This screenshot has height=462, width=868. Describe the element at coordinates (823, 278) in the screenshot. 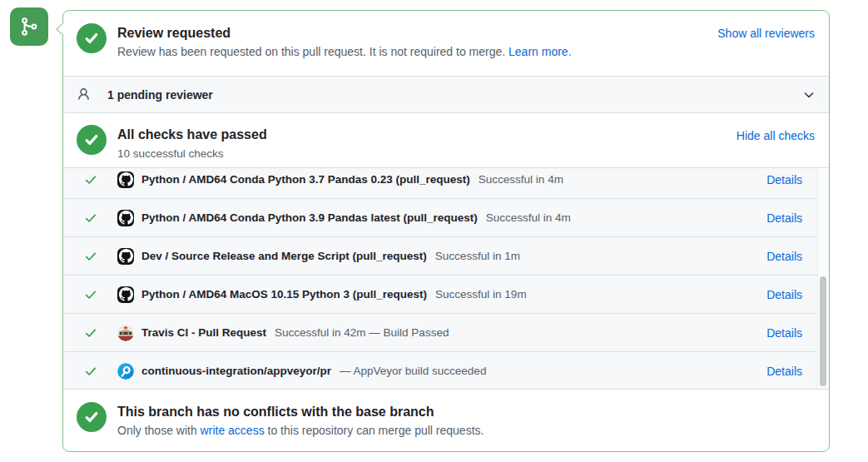

I see `scrollbar-track` at that location.